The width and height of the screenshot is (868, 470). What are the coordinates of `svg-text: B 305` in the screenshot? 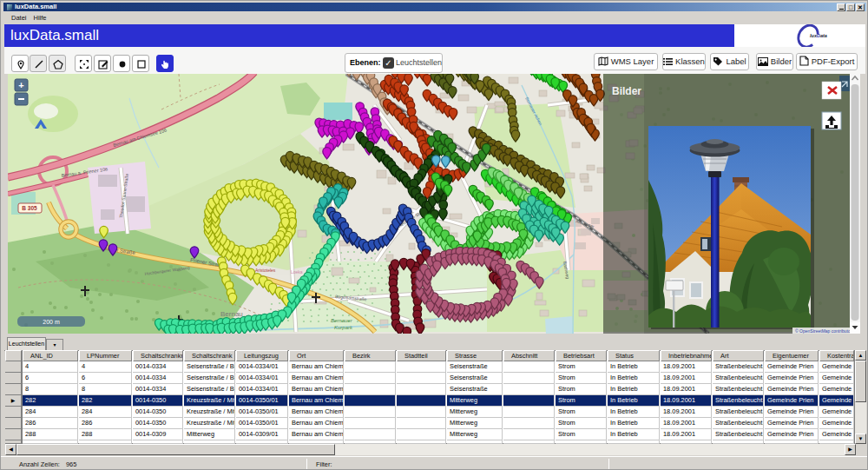 It's located at (30, 209).